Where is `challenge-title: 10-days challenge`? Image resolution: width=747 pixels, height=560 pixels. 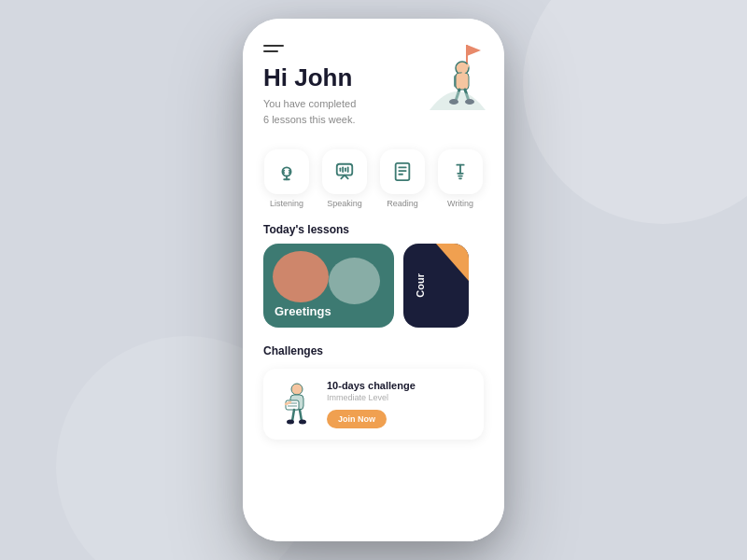
challenge-title: 10-days challenge is located at coordinates (399, 385).